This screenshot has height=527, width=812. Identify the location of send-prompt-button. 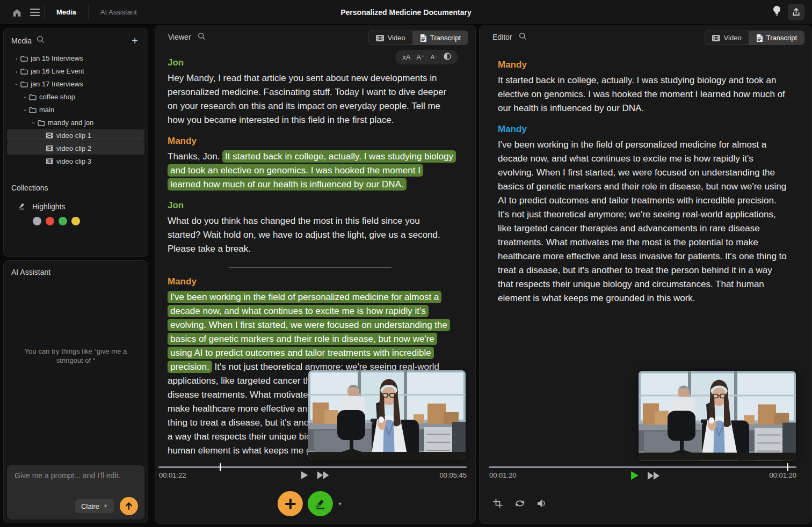
(129, 506).